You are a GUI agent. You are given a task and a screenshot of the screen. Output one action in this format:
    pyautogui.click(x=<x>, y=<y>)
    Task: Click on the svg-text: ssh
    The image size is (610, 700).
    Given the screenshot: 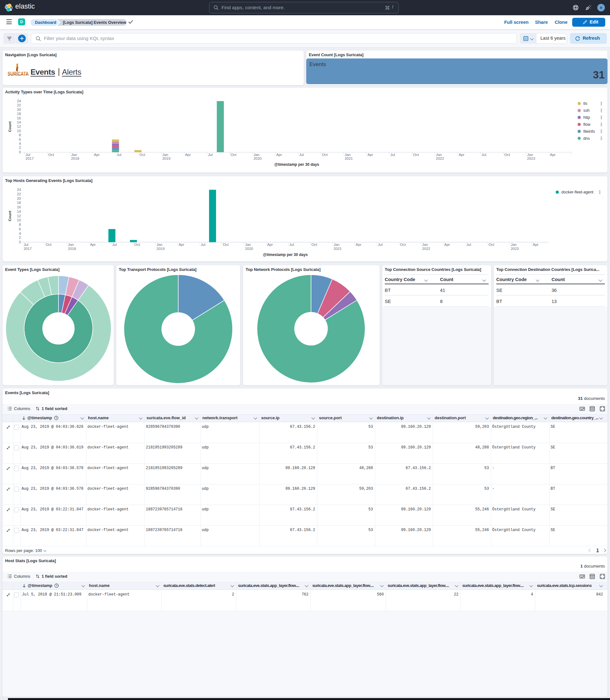 What is the action you would take?
    pyautogui.click(x=587, y=110)
    